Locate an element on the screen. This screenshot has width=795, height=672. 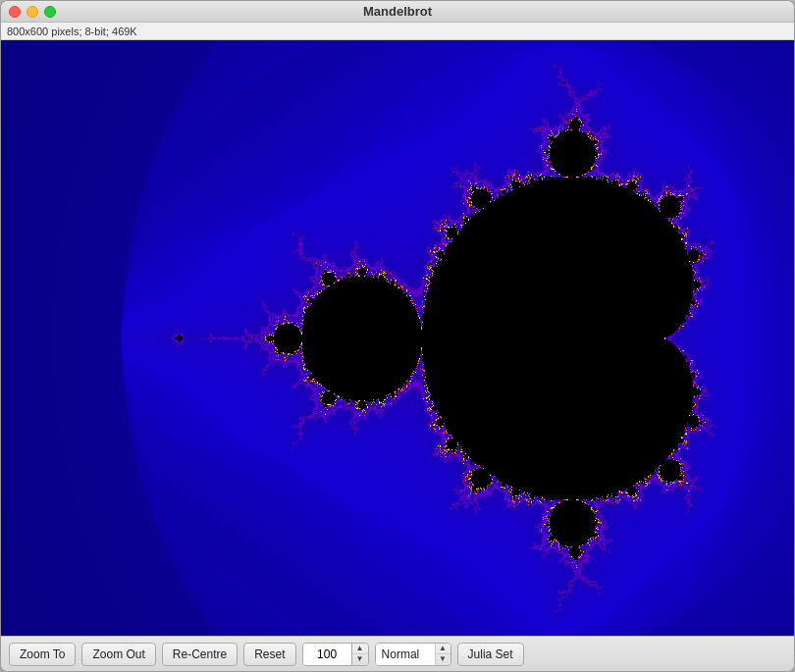
zoom-to-button: Zoom To is located at coordinates (42, 654).